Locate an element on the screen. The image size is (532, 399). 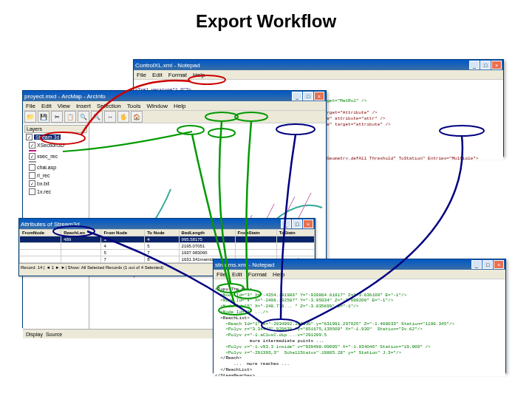
table-row: 571937.983095 is located at coordinates (167, 253).